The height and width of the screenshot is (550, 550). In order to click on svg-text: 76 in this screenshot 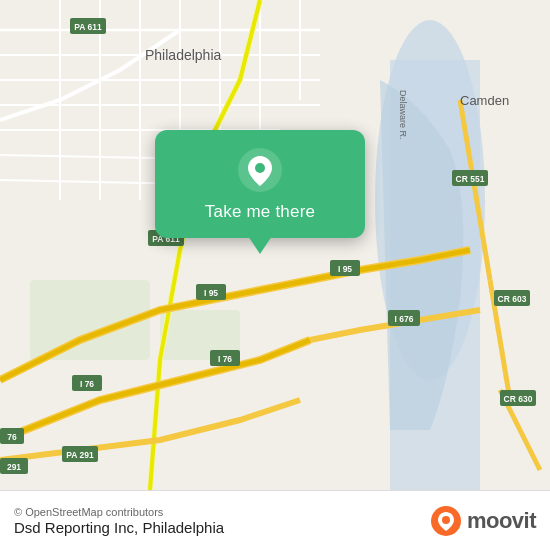, I will do `click(12, 437)`.